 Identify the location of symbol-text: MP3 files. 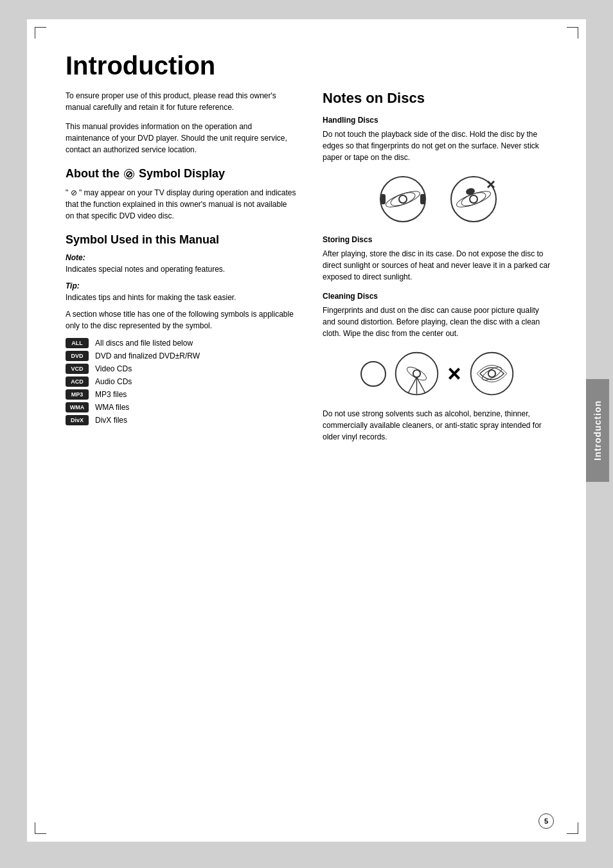
(111, 394).